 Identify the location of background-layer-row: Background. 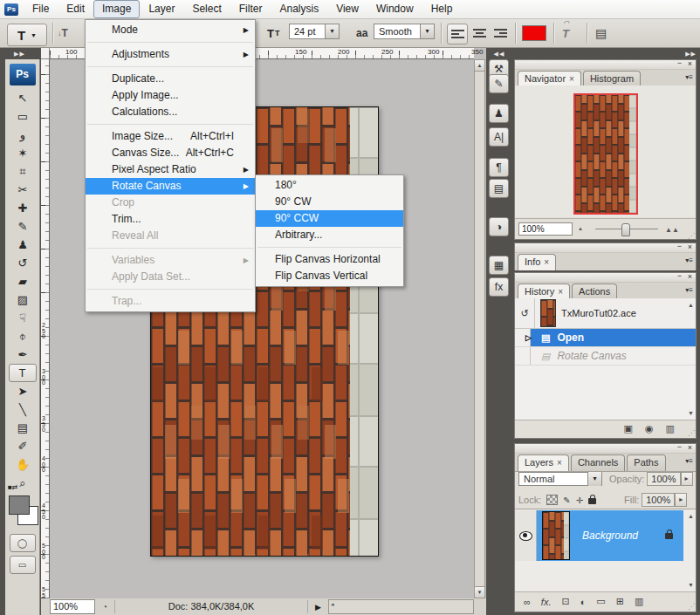
(599, 536).